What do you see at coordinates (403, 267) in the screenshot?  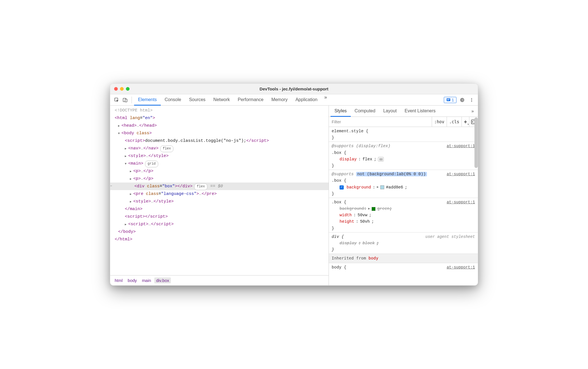 I see `style-rule: body { at-support:1` at bounding box center [403, 267].